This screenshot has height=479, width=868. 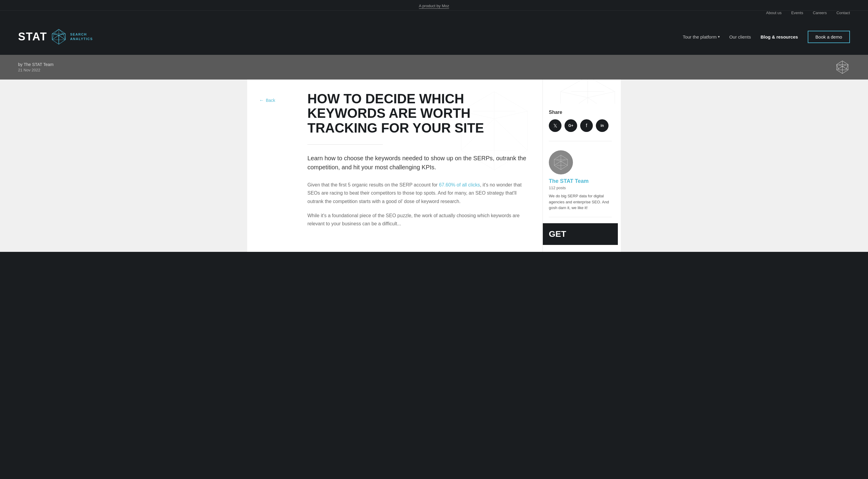 I want to click on get-title: GET, so click(x=580, y=234).